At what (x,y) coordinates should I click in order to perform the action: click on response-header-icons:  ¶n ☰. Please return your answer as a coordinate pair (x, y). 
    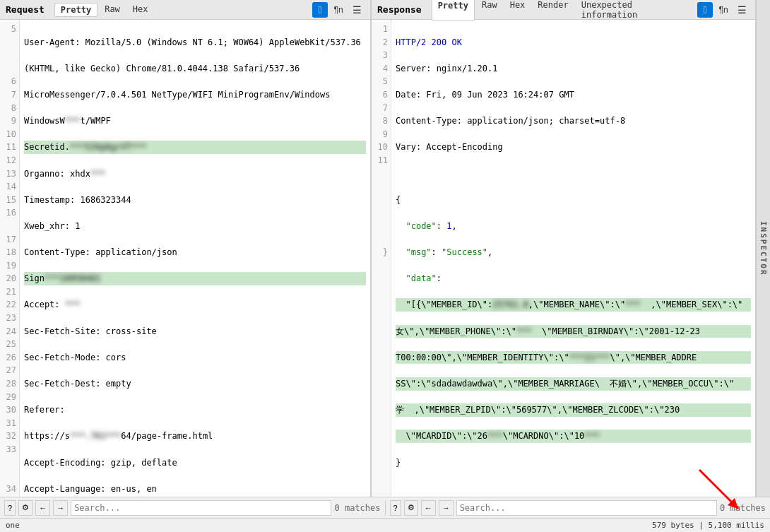
    Looking at the image, I should click on (723, 10).